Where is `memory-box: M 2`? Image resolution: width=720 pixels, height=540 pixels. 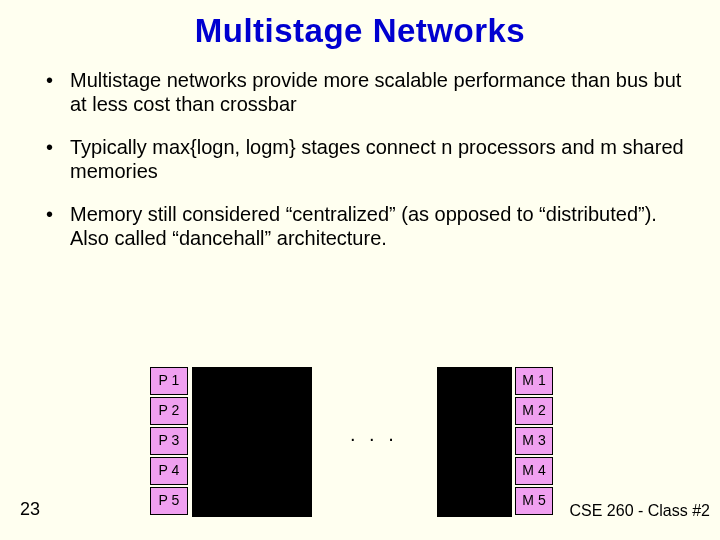
memory-box: M 2 is located at coordinates (534, 411).